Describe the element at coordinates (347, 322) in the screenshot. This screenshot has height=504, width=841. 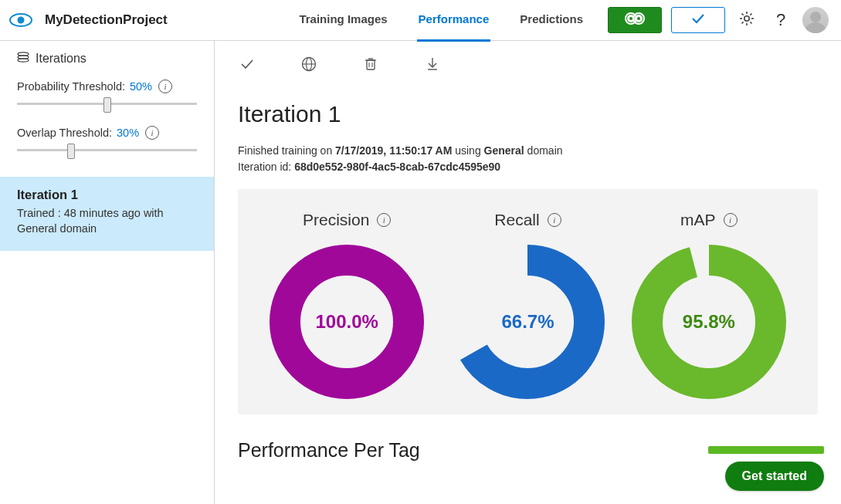
I see `precision-donut: 100.0%` at that location.